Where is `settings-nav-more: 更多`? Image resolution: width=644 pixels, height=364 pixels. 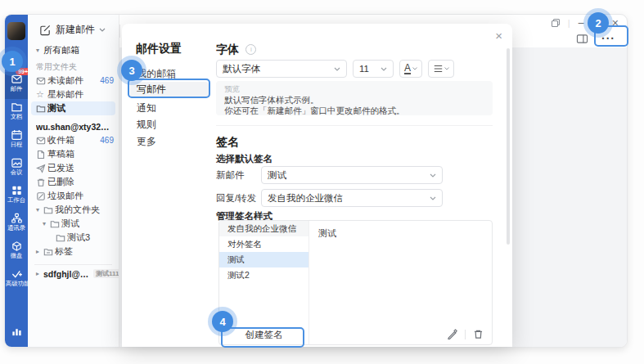 settings-nav-more: 更多 is located at coordinates (169, 142).